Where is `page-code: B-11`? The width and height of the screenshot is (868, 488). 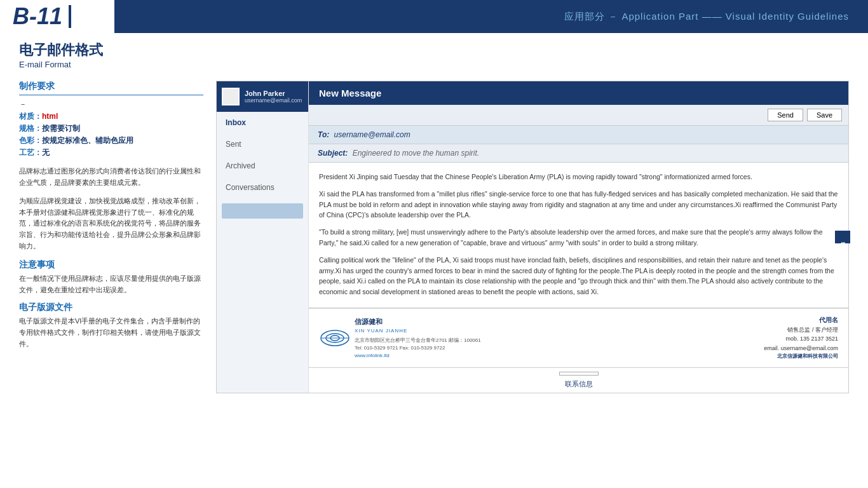 page-code: B-11 is located at coordinates (37, 17).